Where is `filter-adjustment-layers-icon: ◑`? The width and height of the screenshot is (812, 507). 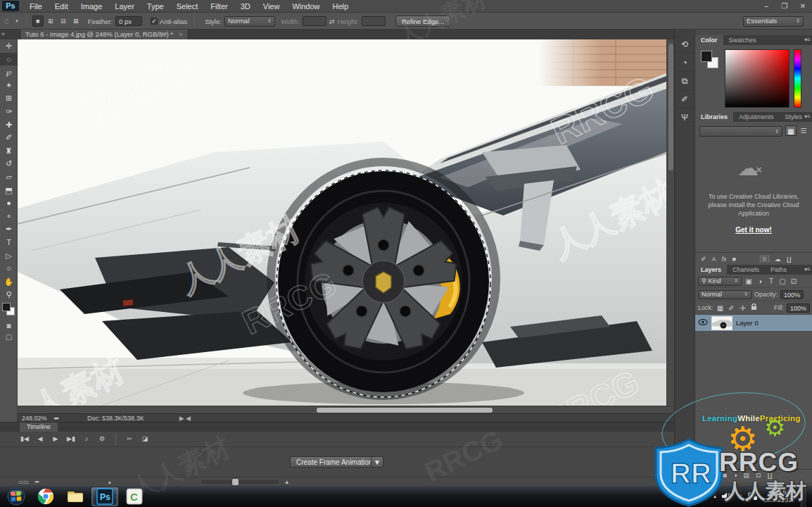
filter-adjustment-layers-icon: ◑ is located at coordinates (760, 282).